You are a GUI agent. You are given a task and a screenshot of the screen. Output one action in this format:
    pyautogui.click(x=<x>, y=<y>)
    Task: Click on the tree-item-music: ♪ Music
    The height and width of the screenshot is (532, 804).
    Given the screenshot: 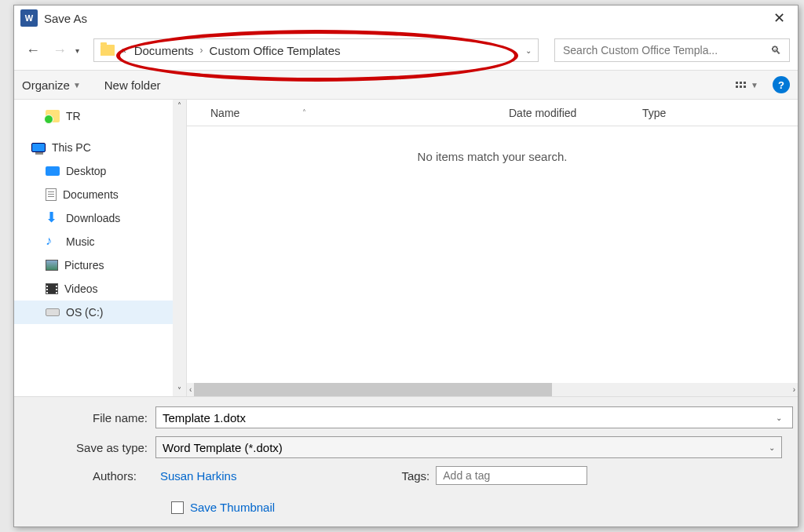 What is the action you would take?
    pyautogui.click(x=100, y=242)
    